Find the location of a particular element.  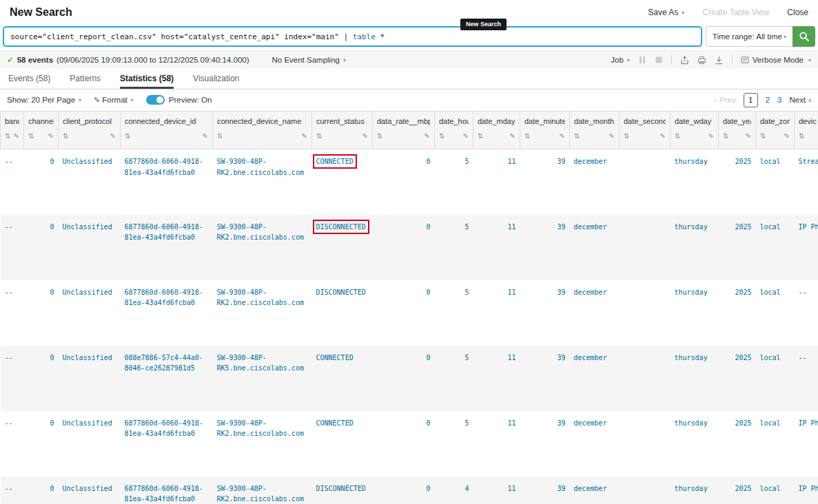

cell-connected_device_id: 088e7886-57c4-44a0-8046-ce26287981d5 is located at coordinates (167, 379).